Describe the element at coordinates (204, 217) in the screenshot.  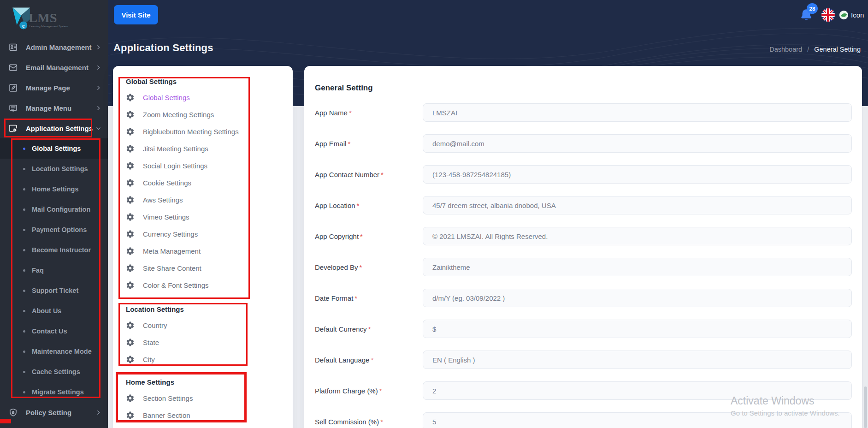
I see `settings-nav-item-vimeo-settings: Vimeo Settings` at that location.